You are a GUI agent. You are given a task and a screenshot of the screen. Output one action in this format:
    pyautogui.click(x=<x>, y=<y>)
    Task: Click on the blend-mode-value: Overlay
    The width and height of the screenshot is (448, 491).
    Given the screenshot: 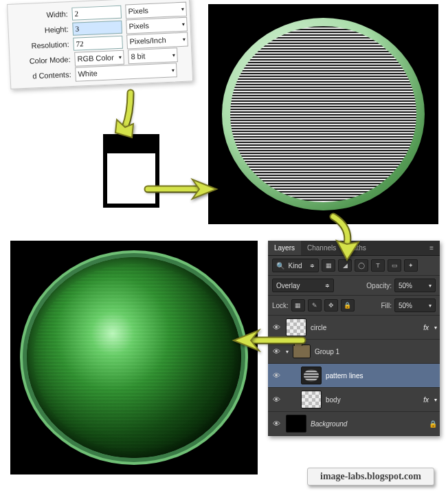 What is the action you would take?
    pyautogui.click(x=288, y=286)
    